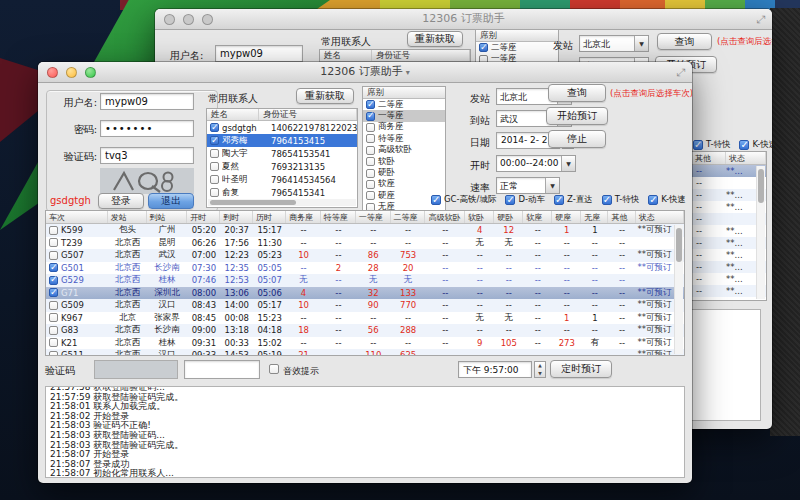 The image size is (800, 500). I want to click on contact-row: 俞复7965415341, so click(282, 192).